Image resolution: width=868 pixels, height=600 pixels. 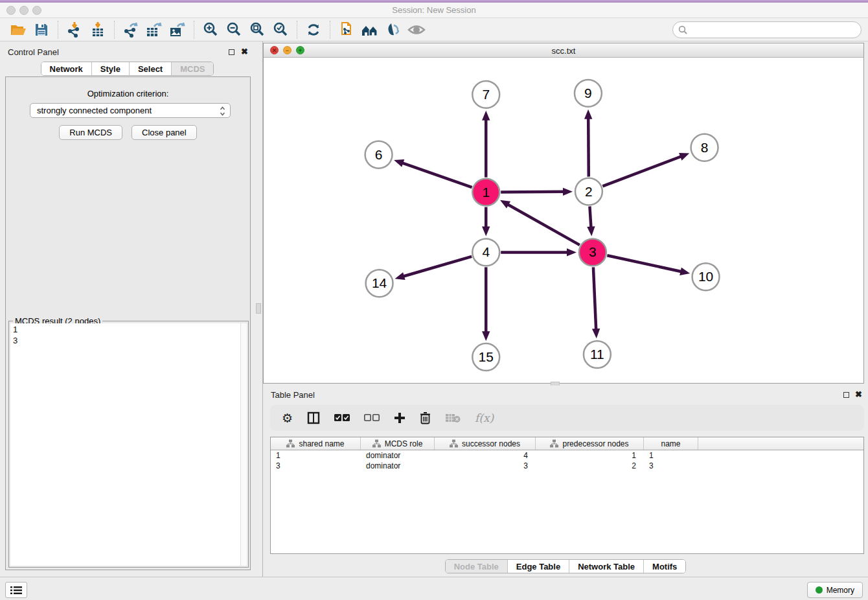 What do you see at coordinates (91, 132) in the screenshot?
I see `run-mcds-button: Run MCDS` at bounding box center [91, 132].